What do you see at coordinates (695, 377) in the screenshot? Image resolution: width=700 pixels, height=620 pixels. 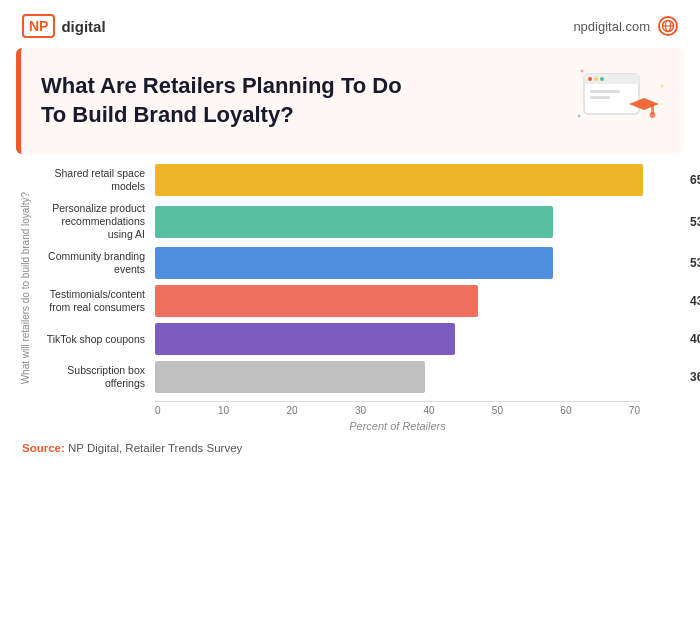 I see `bar-pct-label: 36%` at bounding box center [695, 377].